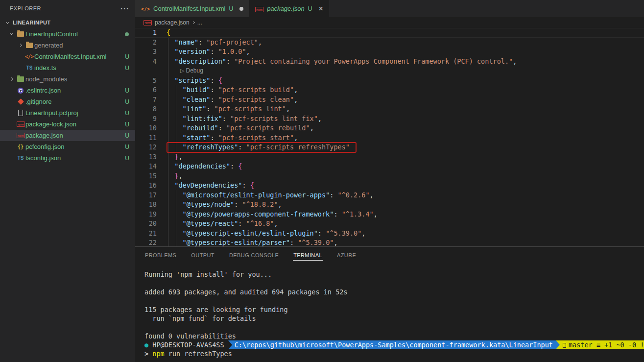 The height and width of the screenshot is (362, 644). Describe the element at coordinates (289, 9) in the screenshot. I see `tab-package.json: npmpackage.jsonU×` at that location.